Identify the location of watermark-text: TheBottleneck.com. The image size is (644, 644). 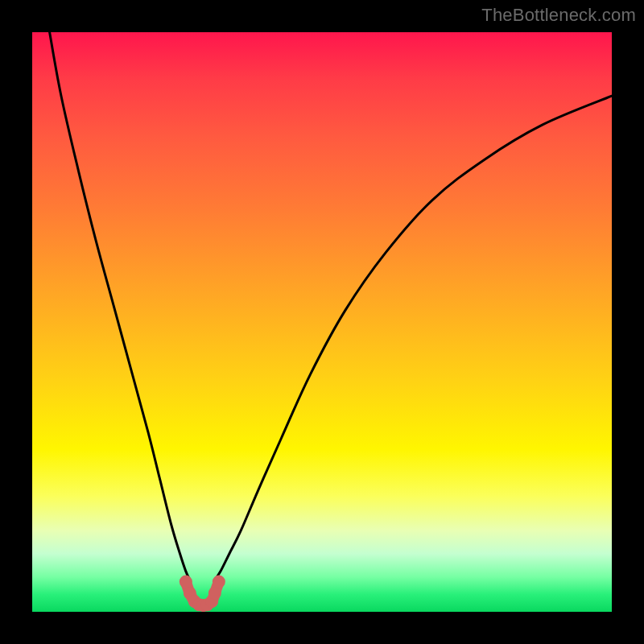
(559, 15).